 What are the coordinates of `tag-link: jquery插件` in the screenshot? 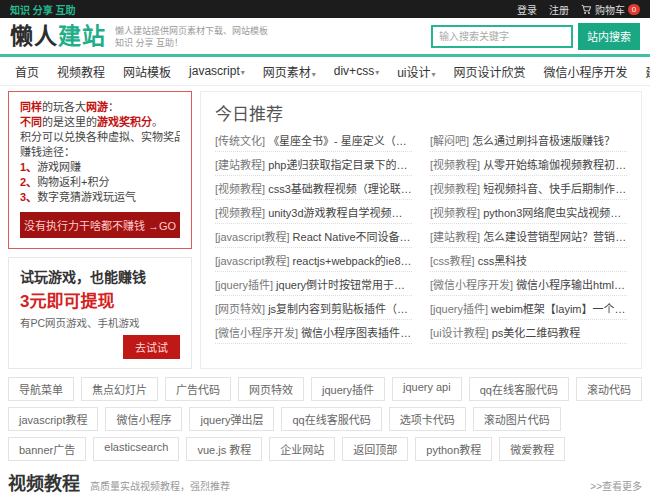 It's located at (348, 389).